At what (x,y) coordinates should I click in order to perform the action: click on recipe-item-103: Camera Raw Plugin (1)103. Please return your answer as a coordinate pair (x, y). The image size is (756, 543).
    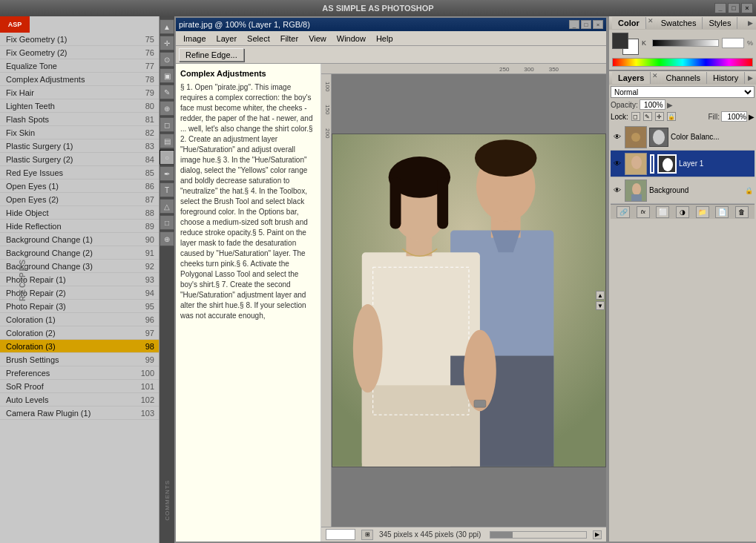
    Looking at the image, I should click on (79, 413).